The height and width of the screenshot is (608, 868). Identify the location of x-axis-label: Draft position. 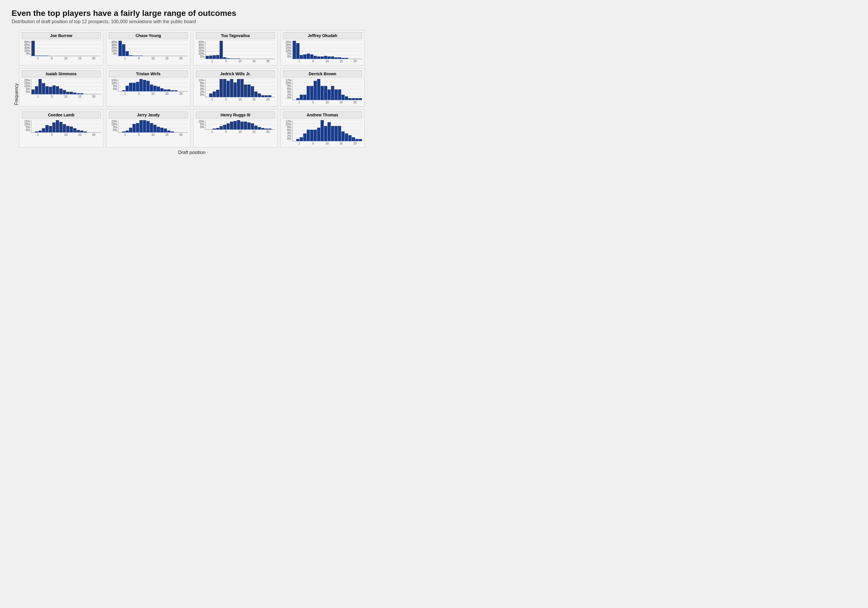
(192, 152).